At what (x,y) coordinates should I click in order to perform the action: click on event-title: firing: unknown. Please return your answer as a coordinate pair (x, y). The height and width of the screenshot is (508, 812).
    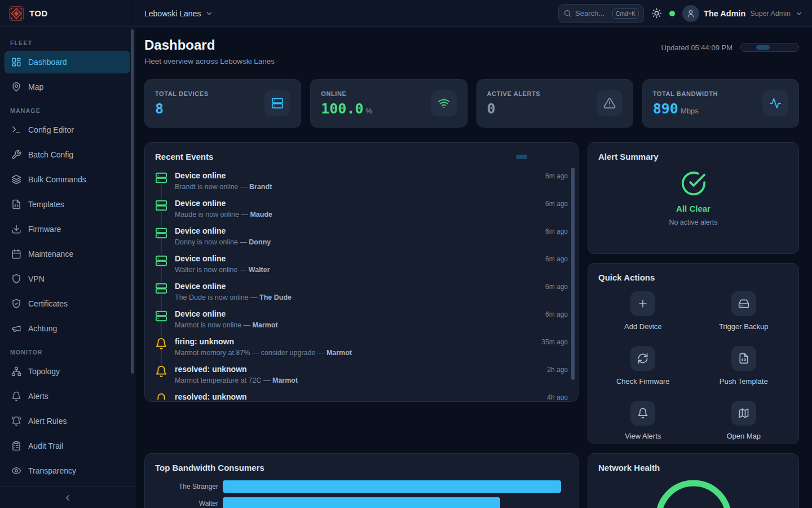
    Looking at the image, I should click on (263, 341).